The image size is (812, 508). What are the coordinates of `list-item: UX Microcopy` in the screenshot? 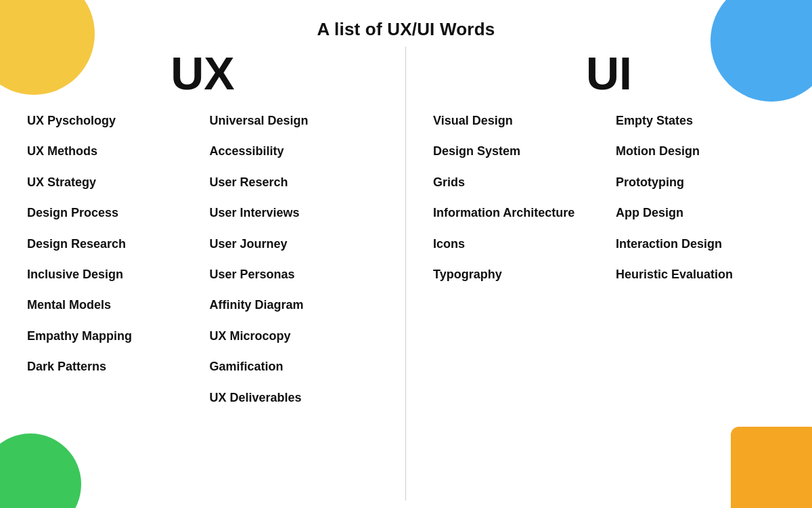 It's located at (294, 336).